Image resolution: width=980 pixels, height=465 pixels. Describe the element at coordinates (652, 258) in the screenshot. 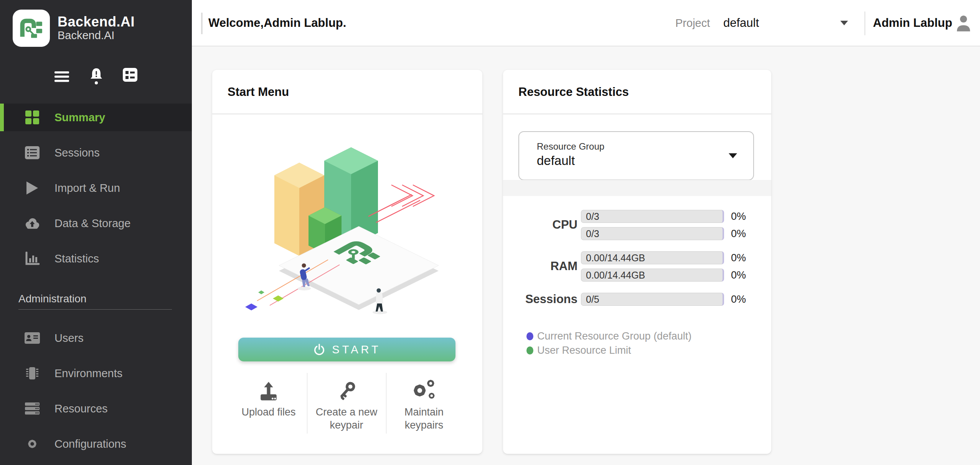

I see `ram-usage-bar-1: 0.00/14.44GB` at that location.